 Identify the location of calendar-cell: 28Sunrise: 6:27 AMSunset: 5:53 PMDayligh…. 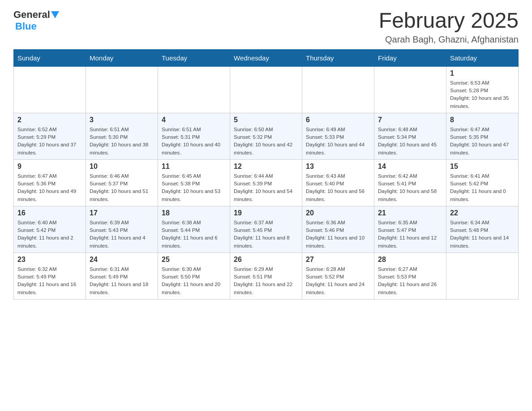
(410, 276).